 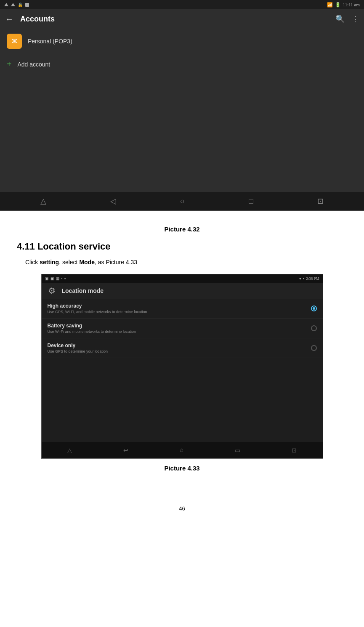 I want to click on more-options-icon: ⋮, so click(x=355, y=19).